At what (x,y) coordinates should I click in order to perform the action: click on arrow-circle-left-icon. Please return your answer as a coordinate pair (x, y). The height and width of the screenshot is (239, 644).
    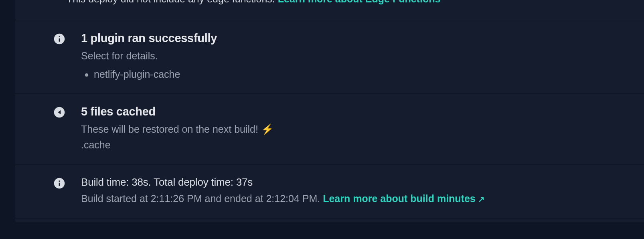
    Looking at the image, I should click on (59, 116).